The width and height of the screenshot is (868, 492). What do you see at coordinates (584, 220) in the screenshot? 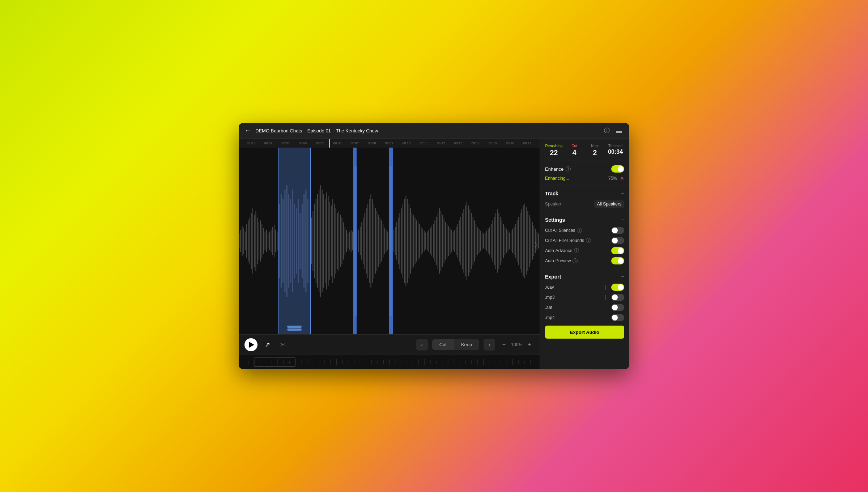
I see `settings-section-header: Settings −` at bounding box center [584, 220].